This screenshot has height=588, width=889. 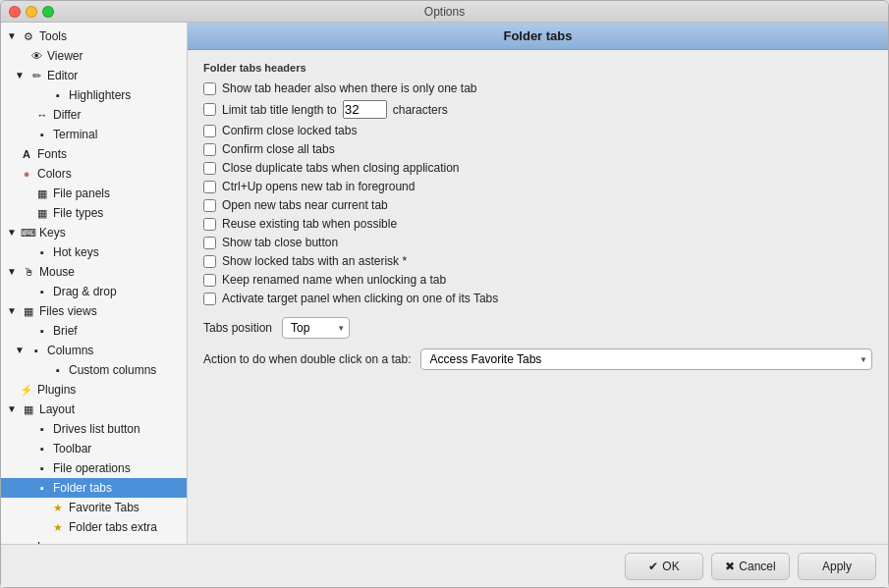 I want to click on checkbox-label-show-tab-header: Show tab header also when there is only …, so click(x=350, y=88).